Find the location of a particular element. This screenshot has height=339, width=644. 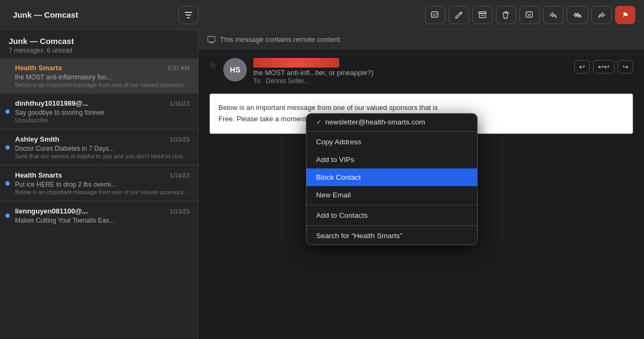

context-search: Search for “Health Smarts” is located at coordinates (392, 236).